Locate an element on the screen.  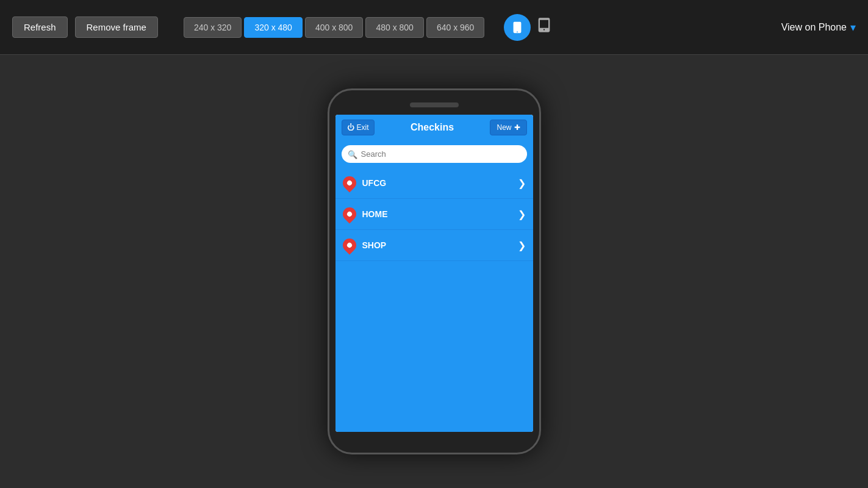
res-btn-640x960: 640 x 960 is located at coordinates (456, 27).